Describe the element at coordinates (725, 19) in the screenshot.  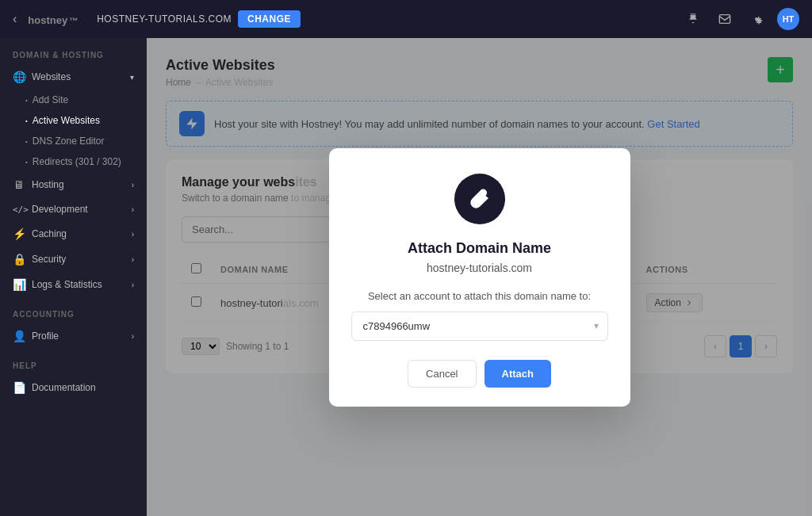
I see `mail-icon` at that location.